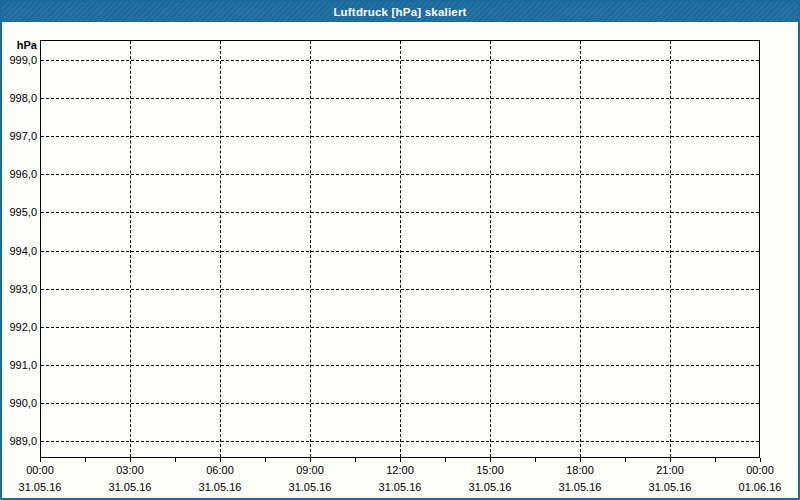 The width and height of the screenshot is (800, 500). I want to click on y-tick-label: 997,0, so click(20, 136).